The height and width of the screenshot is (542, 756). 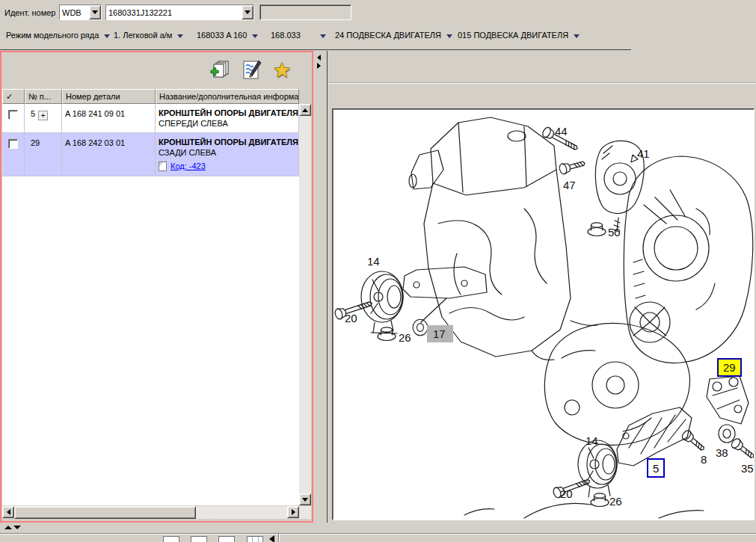 I want to click on add-copy-icon, so click(x=221, y=70).